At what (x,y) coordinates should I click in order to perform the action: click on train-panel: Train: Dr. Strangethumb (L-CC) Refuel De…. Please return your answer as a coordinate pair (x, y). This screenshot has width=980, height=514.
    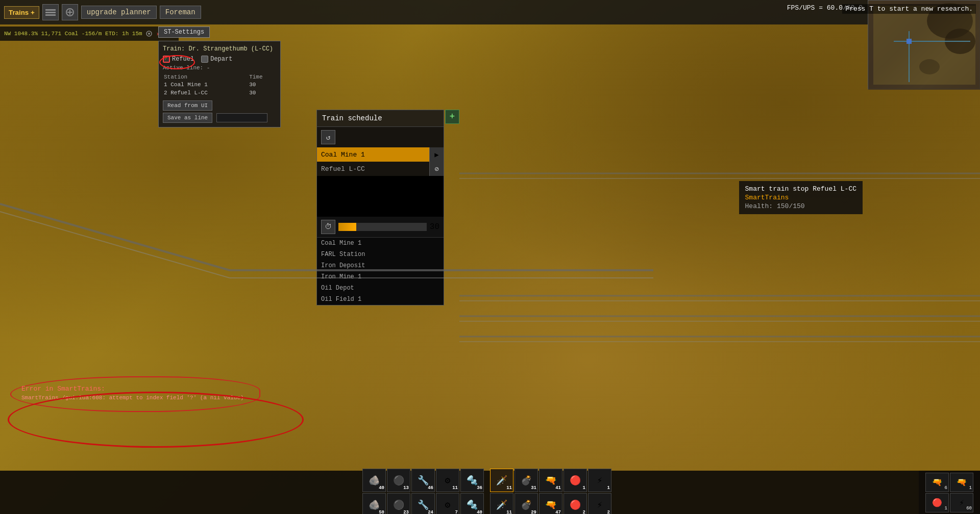
    Looking at the image, I should click on (219, 84).